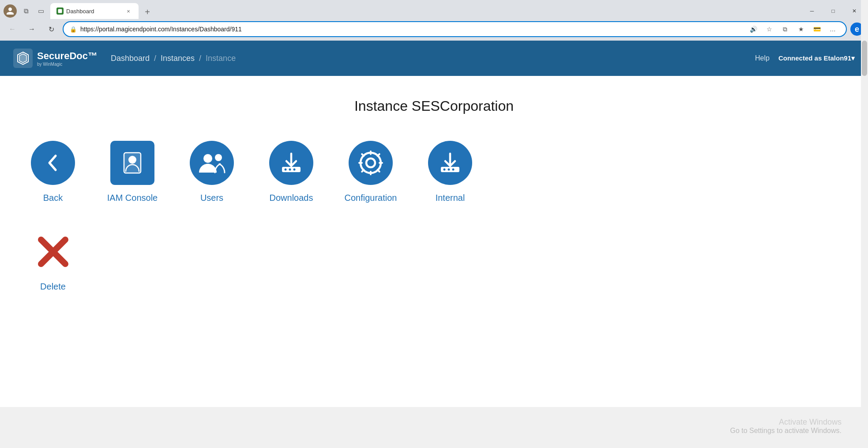 This screenshot has height=448, width=868. I want to click on address-bar: 🔒 https://portal.magicendpoint.com/Insta…, so click(455, 29).